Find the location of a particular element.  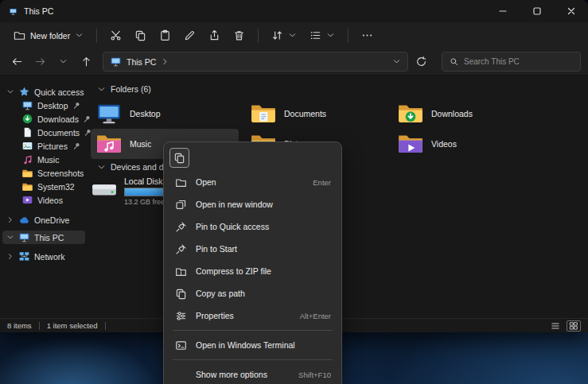

large-icons-view-button is located at coordinates (574, 326).